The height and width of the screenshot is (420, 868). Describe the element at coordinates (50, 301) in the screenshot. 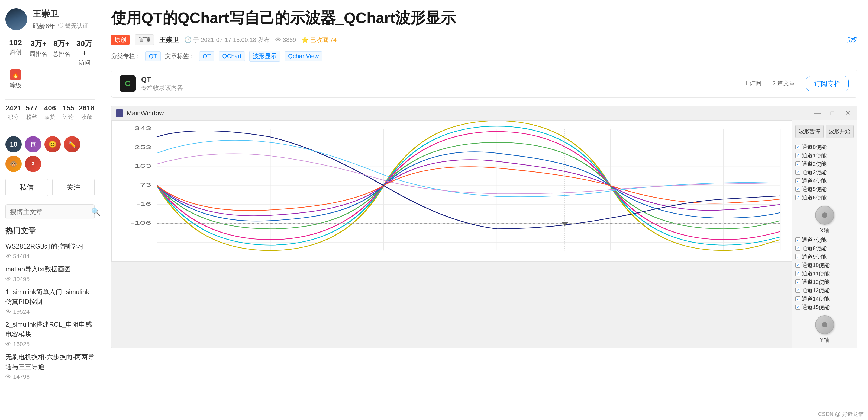

I see `list-item: 1_simulink简单入门_simulink仿真PID控制 👁 19524` at that location.